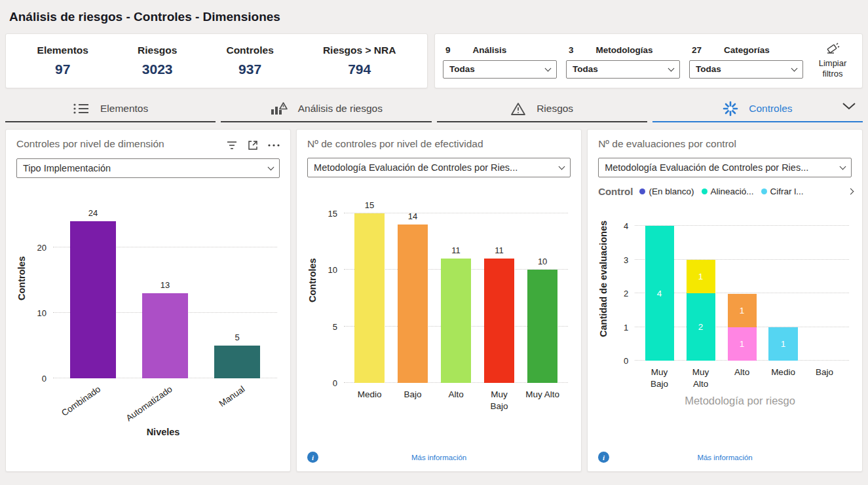 The width and height of the screenshot is (868, 485). What do you see at coordinates (833, 51) in the screenshot?
I see `eraser-icon` at bounding box center [833, 51].